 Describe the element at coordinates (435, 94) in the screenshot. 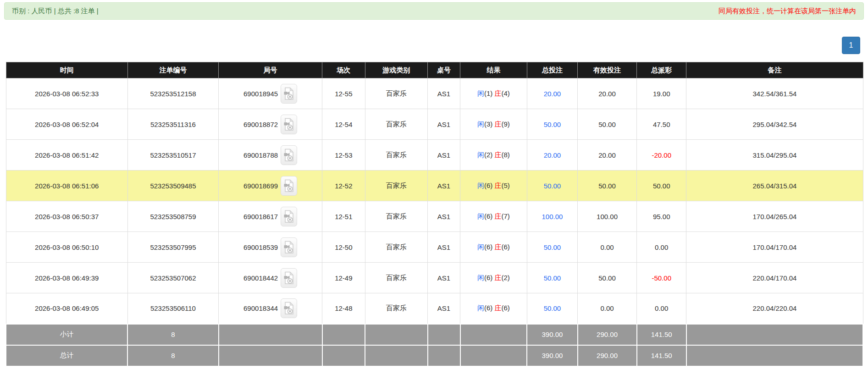

I see `table-row: 2026-03-08 06:52:33523253512158690018945…` at that location.